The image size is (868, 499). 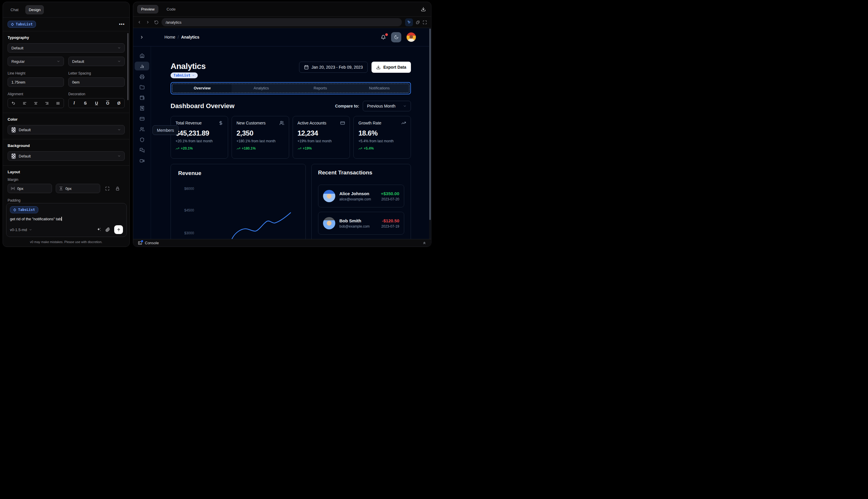 What do you see at coordinates (142, 56) in the screenshot?
I see `rail-home-item` at bounding box center [142, 56].